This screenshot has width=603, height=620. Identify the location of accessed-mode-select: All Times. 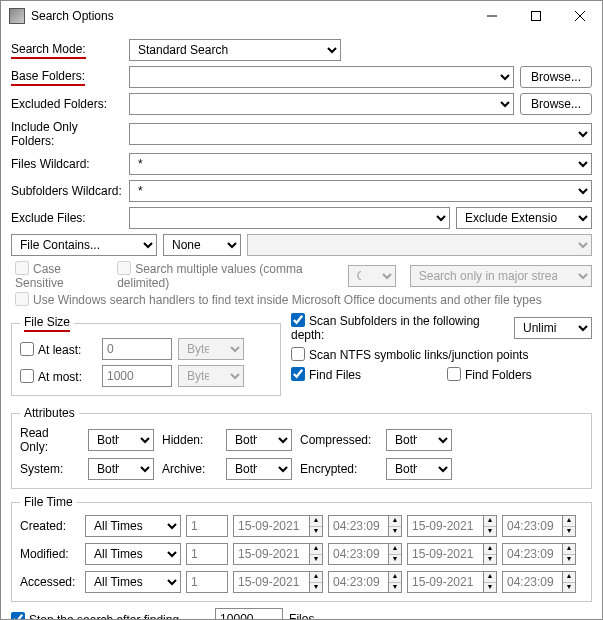
(133, 582).